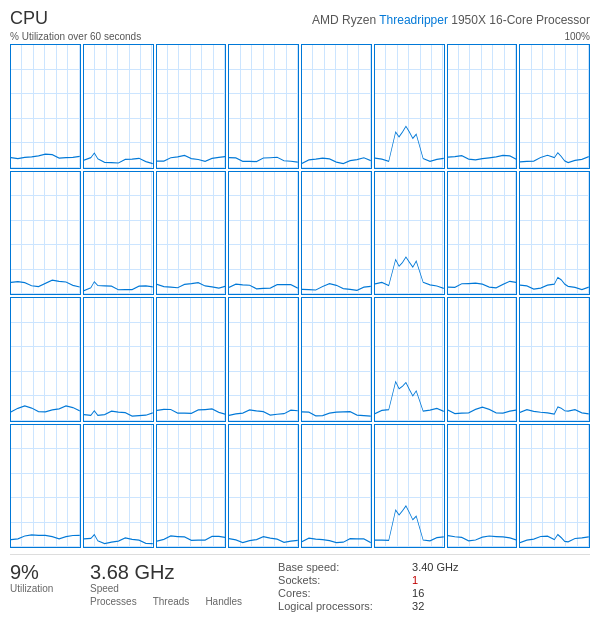 Image resolution: width=600 pixels, height=620 pixels. I want to click on cpu-label: CPU, so click(29, 18).